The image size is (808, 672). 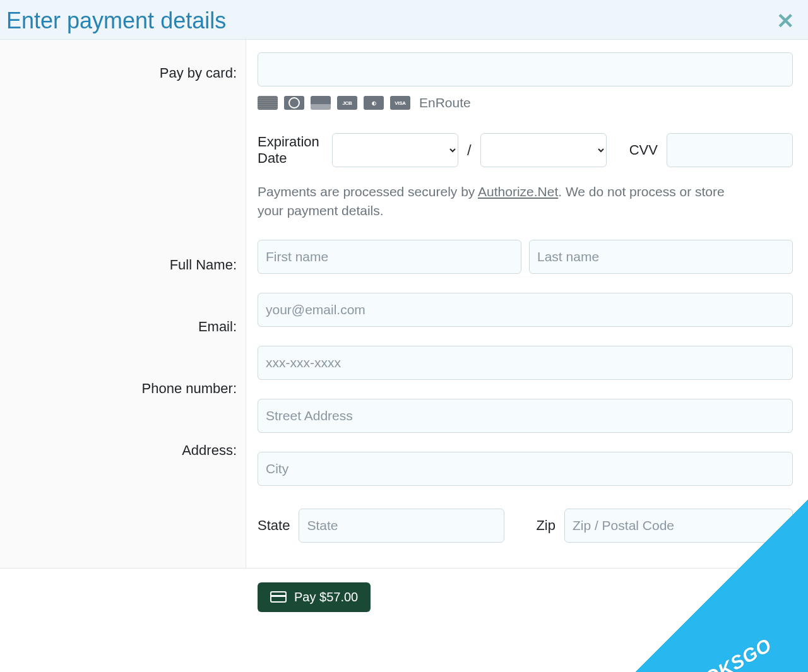 I want to click on address-label: Address:, so click(x=210, y=451).